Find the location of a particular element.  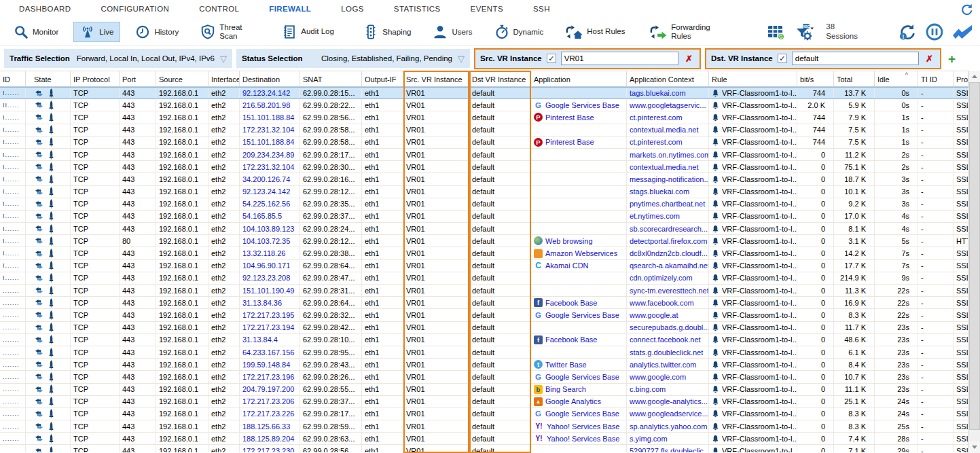

destination-cell: 204.79.197.200 is located at coordinates (270, 390).